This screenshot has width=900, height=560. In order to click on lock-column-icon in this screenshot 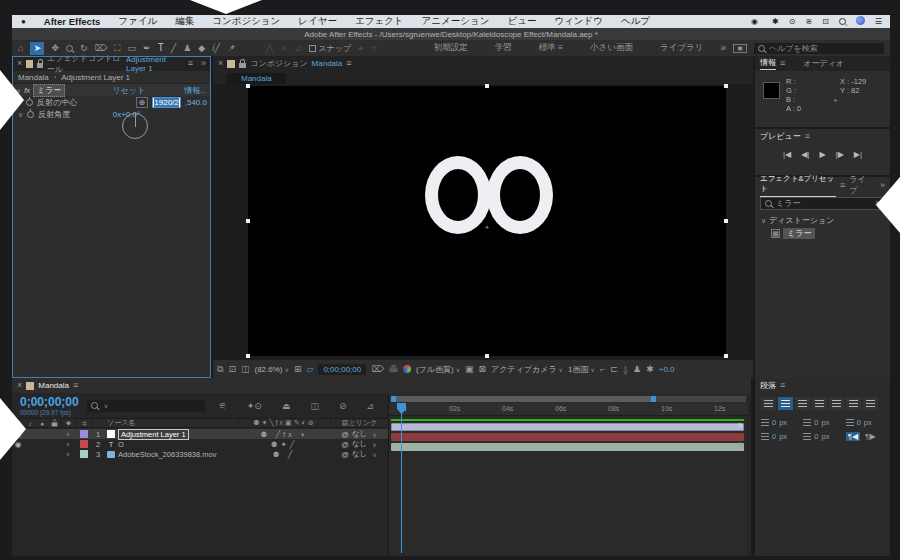, I will do `click(54, 423)`.